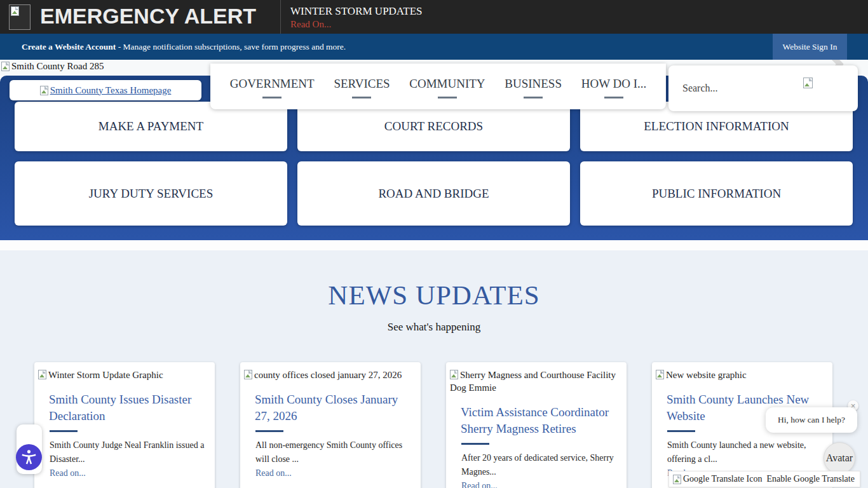 This screenshot has width=868, height=488. I want to click on account-bar: Create a Website Account - Manage notifi…, so click(434, 47).